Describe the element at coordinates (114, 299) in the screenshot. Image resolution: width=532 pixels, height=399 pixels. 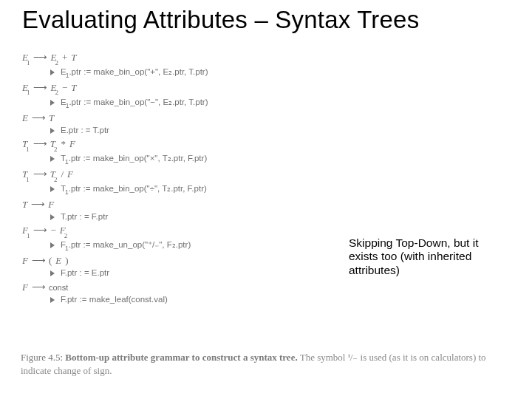
I see `semantic-body: F.ptr := make_leaf(const.val)` at that location.